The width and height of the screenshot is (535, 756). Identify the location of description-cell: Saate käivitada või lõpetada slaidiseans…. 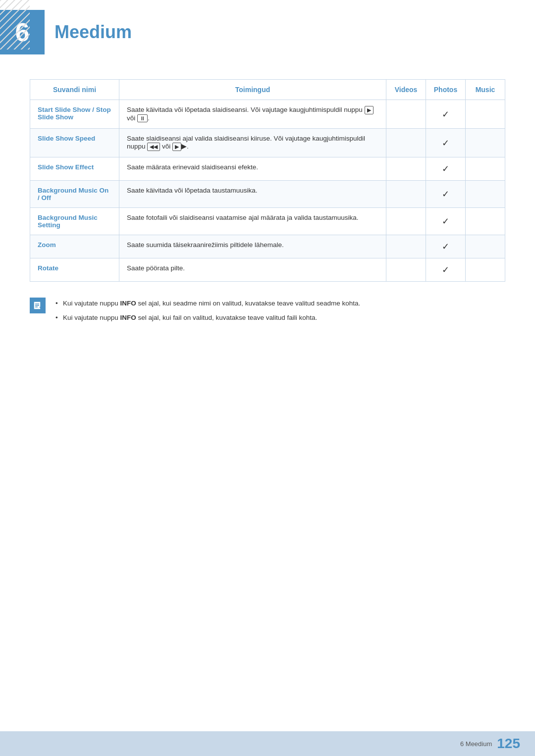
(253, 114).